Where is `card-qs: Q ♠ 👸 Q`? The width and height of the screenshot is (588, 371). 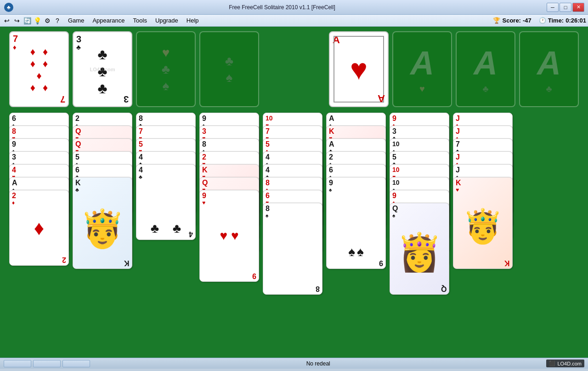 card-qs: Q ♠ 👸 Q is located at coordinates (419, 249).